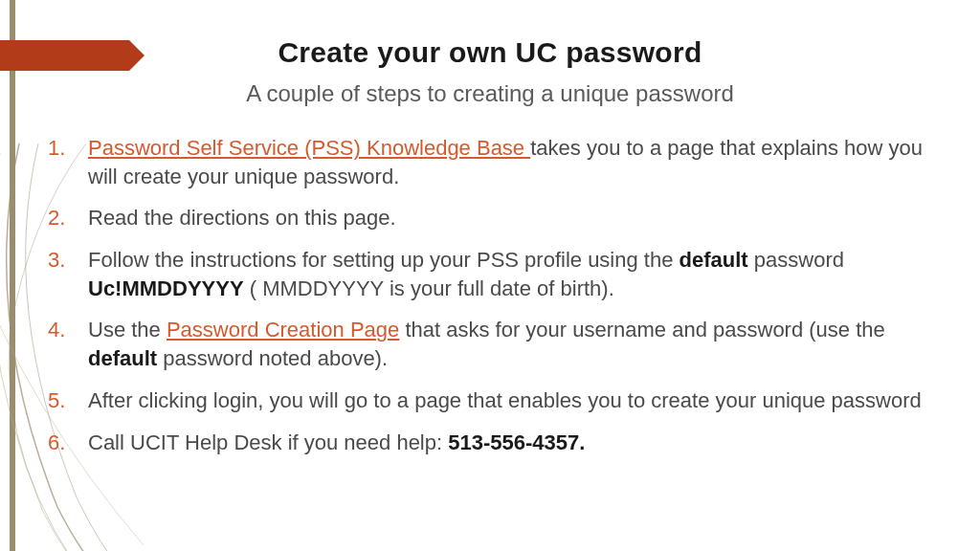 This screenshot has width=980, height=551. I want to click on password-creation-link: Password Creation Page, so click(283, 329).